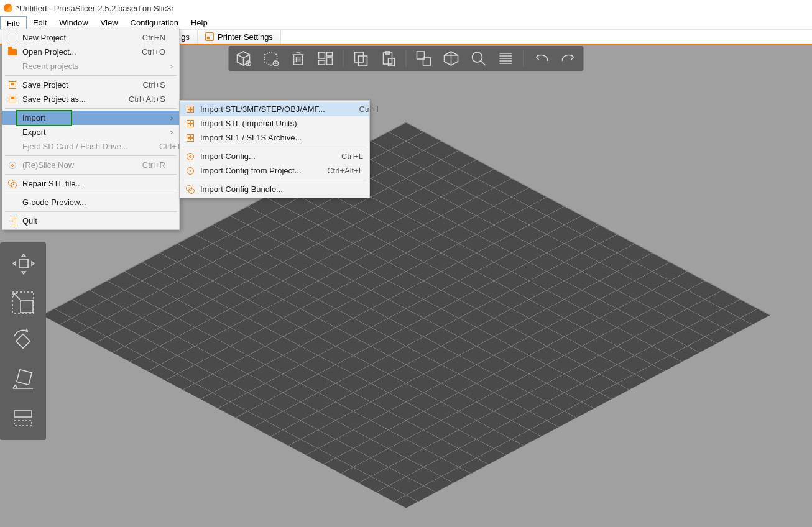 This screenshot has width=812, height=527. I want to click on quit-icon, so click(12, 221).